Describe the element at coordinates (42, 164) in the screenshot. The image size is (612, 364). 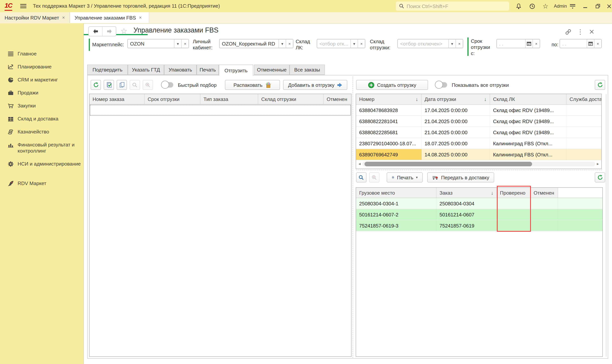
I see `sidebar-item-nsi-admin: НСИ и администрирование` at that location.